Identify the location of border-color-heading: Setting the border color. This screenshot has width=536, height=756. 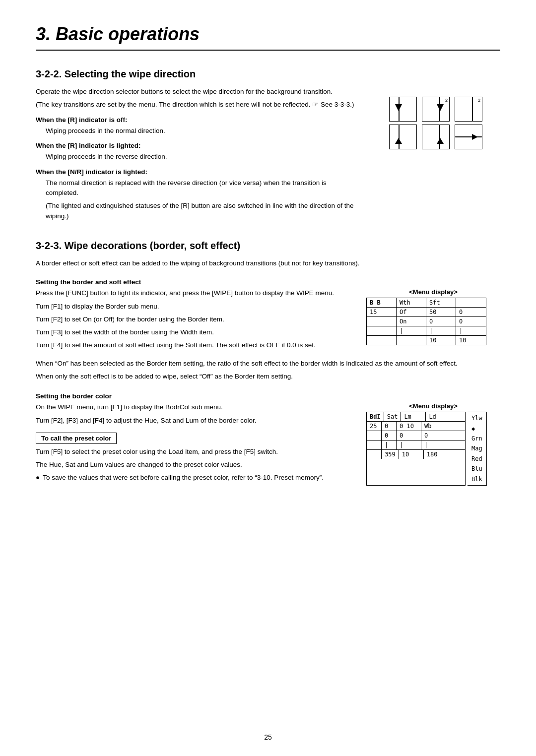
(268, 396).